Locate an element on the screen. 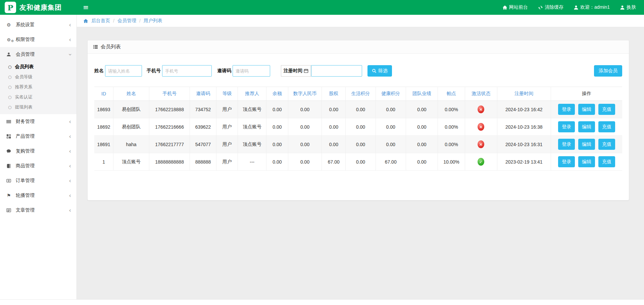 This screenshot has height=305, width=644. cell-name: haha is located at coordinates (132, 144).